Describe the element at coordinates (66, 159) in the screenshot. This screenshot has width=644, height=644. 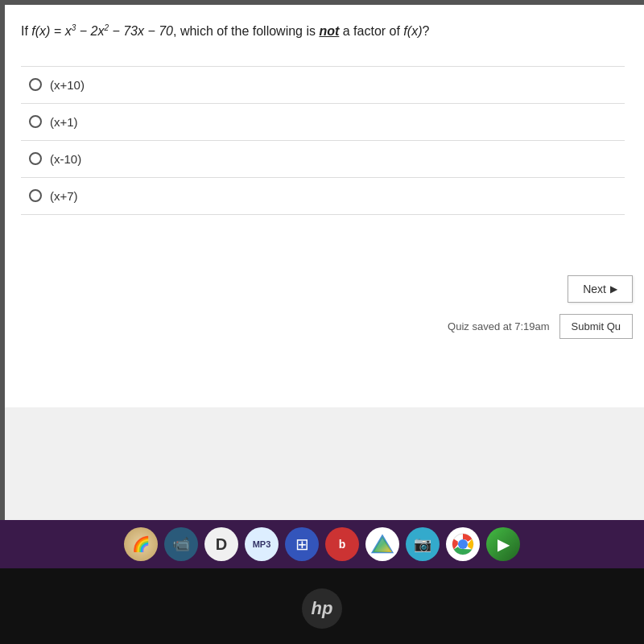
I see `option-c-label: (x-10)` at that location.